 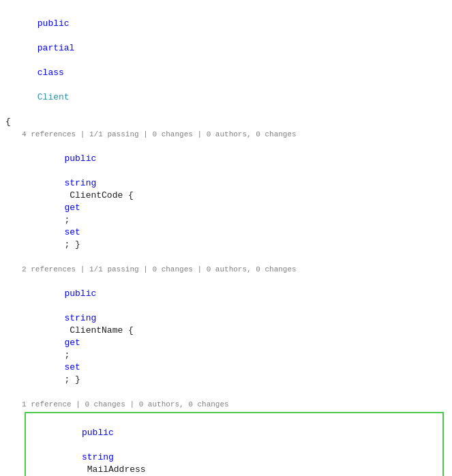 I want to click on outer-open-brace: {, so click(x=226, y=122).